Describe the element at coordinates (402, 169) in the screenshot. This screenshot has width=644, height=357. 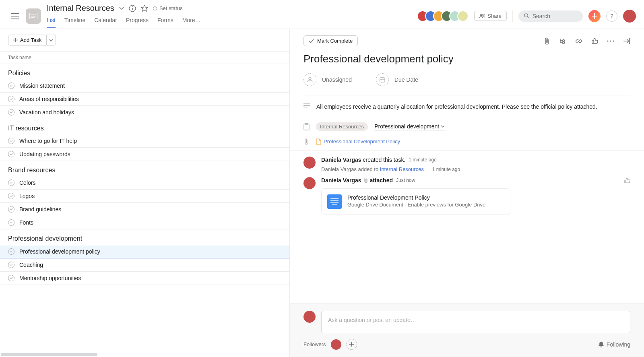
I see `activity-project-link: Internal Resources` at that location.